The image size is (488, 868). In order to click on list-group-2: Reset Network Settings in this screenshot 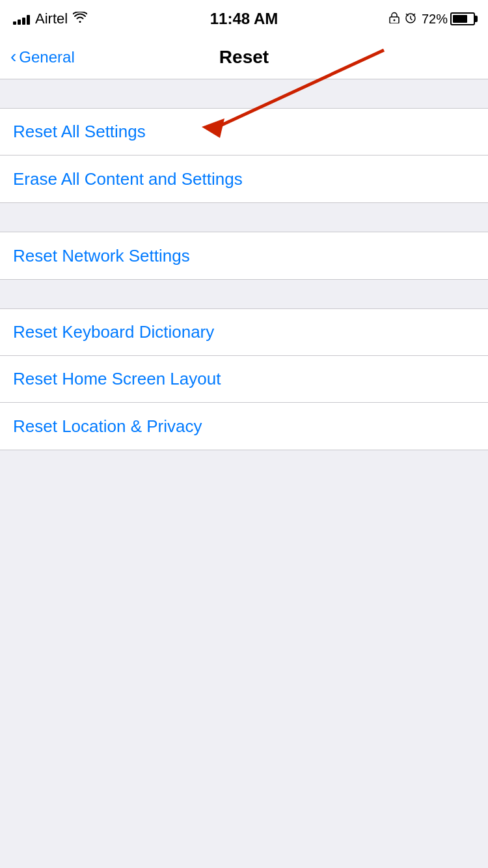, I will do `click(244, 256)`.